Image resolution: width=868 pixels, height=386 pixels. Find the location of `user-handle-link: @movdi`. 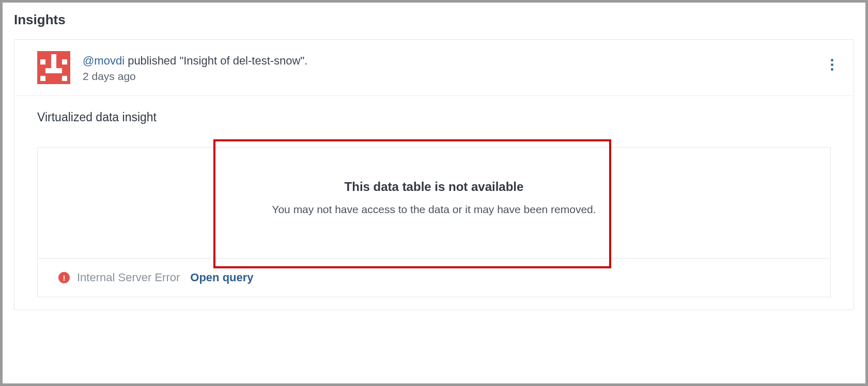

user-handle-link: @movdi is located at coordinates (103, 61).